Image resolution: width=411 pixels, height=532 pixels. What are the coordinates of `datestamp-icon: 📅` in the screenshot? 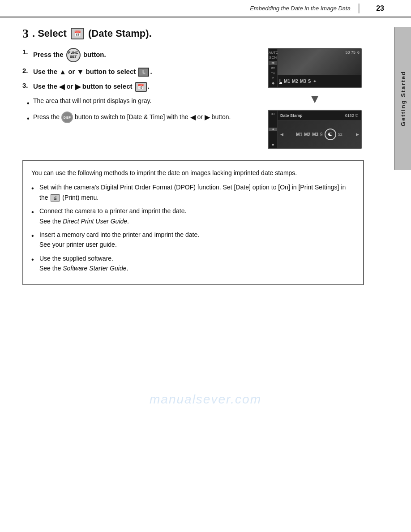 It's located at (77, 34).